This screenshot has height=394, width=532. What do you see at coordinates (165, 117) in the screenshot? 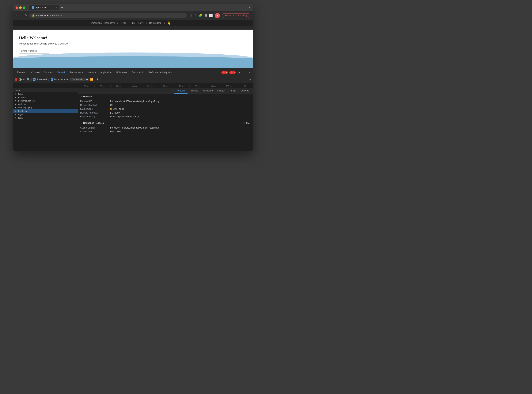
I see `referrer-policy-row: Referrer Policy: strict-origin-when-cros…` at bounding box center [165, 117].